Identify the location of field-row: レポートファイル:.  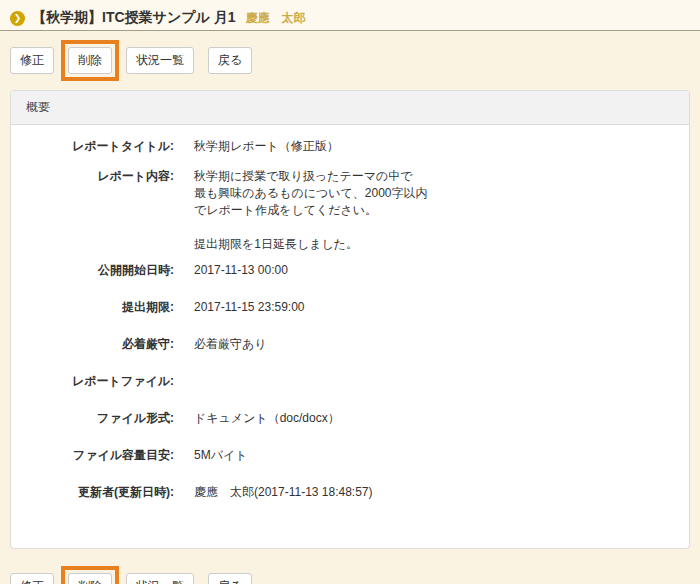
(350, 382).